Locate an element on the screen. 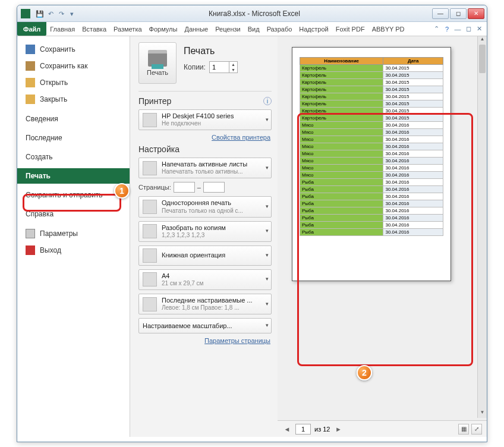 This screenshot has height=447, width=504. qat-undo-icon: ↶ is located at coordinates (51, 14).